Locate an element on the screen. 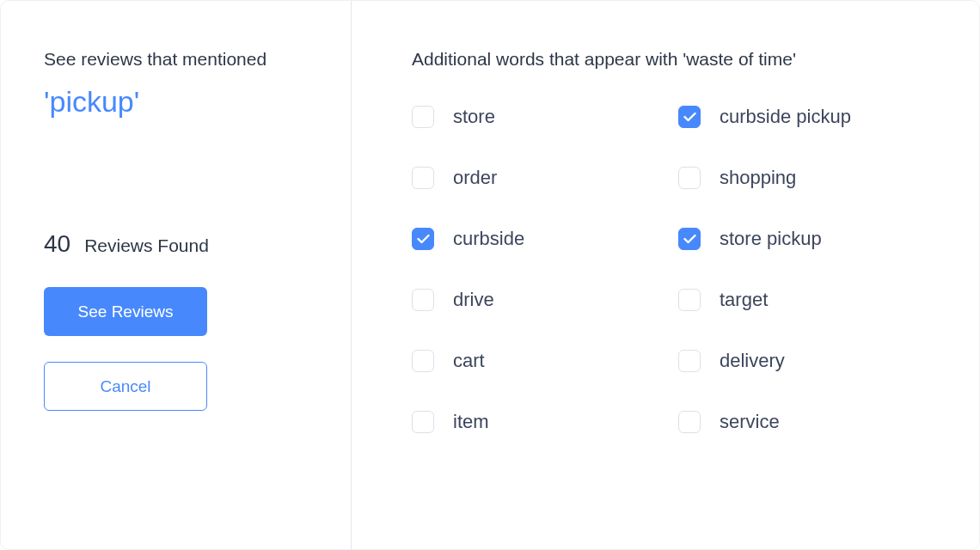 This screenshot has height=550, width=980. checkbox-item: target is located at coordinates (812, 300).